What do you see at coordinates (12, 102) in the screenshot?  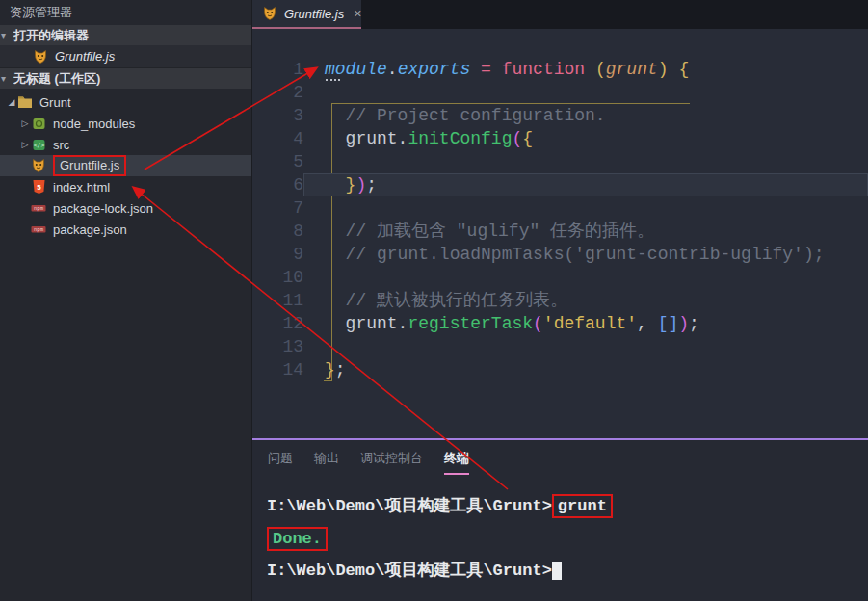 I see `chevron-expanded-icon: ◢` at bounding box center [12, 102].